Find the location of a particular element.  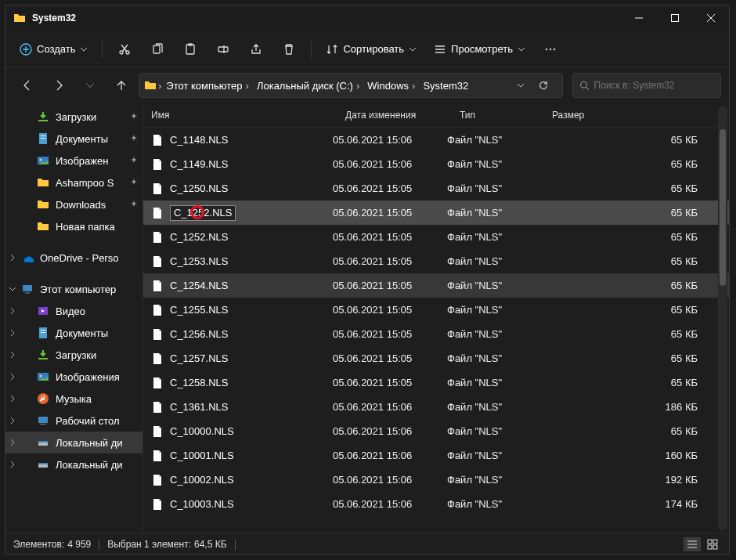

cut-button is located at coordinates (124, 49).